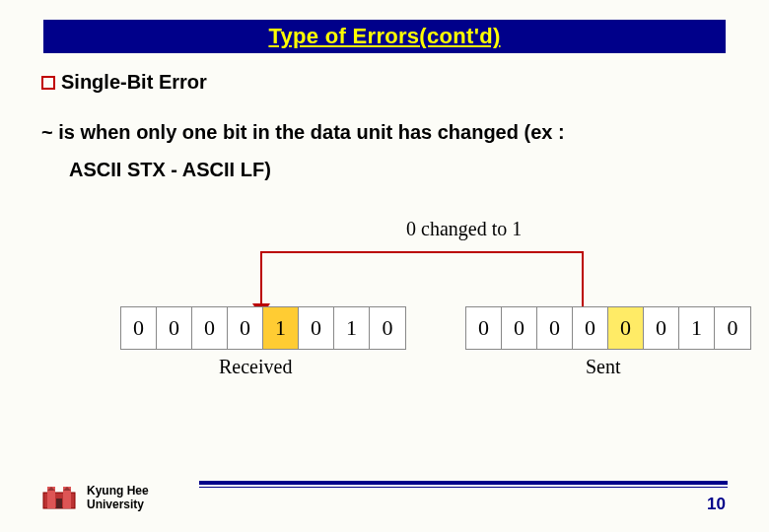  Describe the element at coordinates (255, 366) in the screenshot. I see `received-caption: Received` at that location.